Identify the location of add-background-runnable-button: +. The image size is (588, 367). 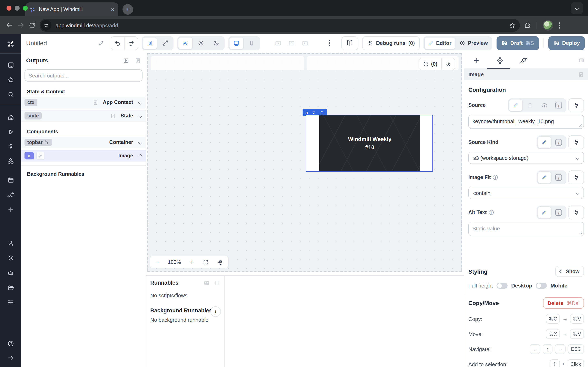
(216, 312).